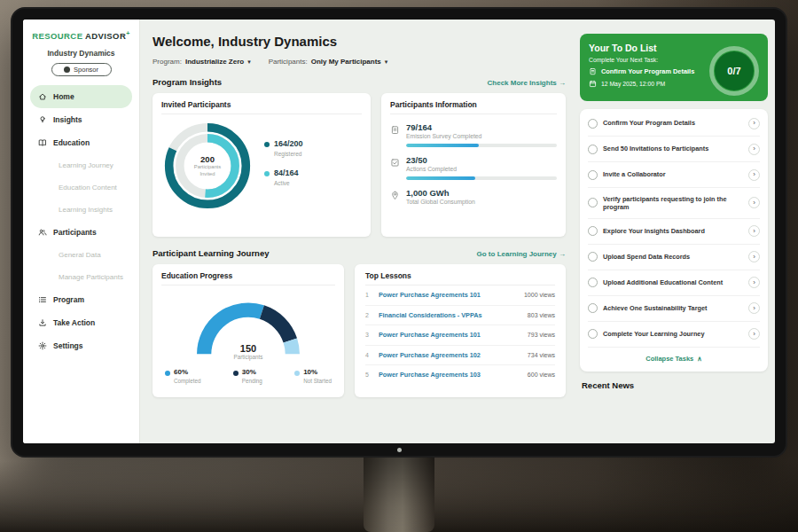 The height and width of the screenshot is (532, 798). Describe the element at coordinates (288, 62) in the screenshot. I see `participants-filter-label: Participants:` at that location.